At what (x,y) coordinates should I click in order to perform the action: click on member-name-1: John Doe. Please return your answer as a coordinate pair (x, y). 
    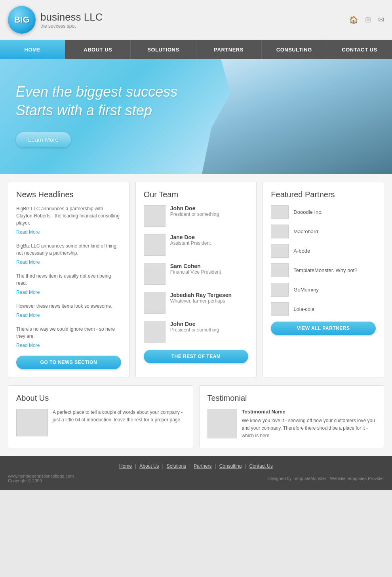
    Looking at the image, I should click on (195, 208).